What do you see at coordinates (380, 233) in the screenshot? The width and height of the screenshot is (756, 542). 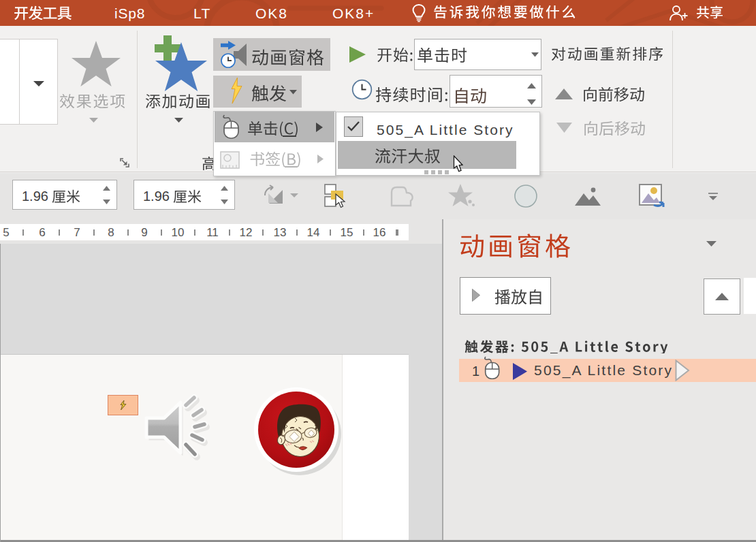 I see `svg-text: 16` at bounding box center [380, 233].